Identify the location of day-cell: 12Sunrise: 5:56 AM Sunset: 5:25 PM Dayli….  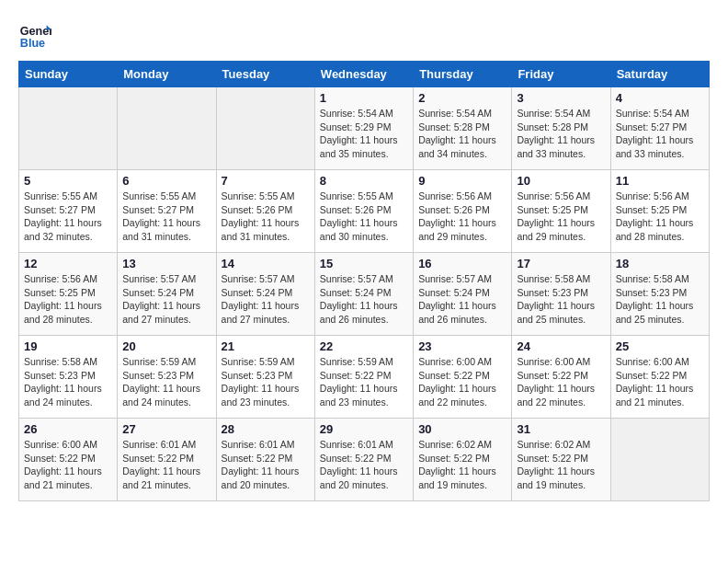
(68, 294).